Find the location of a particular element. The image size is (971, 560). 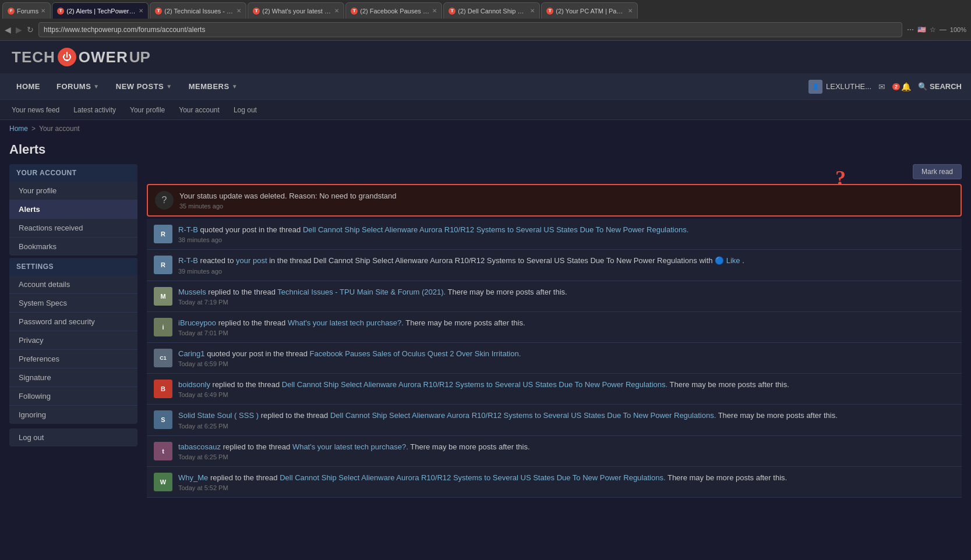

sidebar-item-logout: Log out is located at coordinates (73, 438).